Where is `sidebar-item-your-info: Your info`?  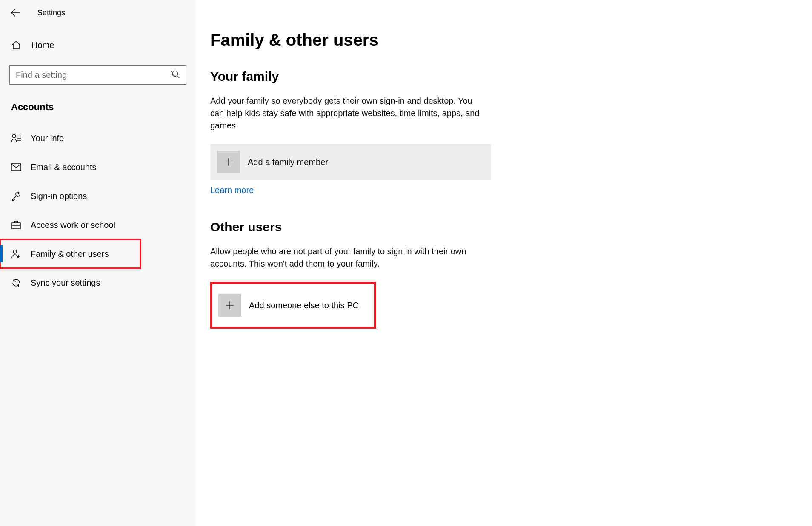 sidebar-item-your-info: Your info is located at coordinates (98, 138).